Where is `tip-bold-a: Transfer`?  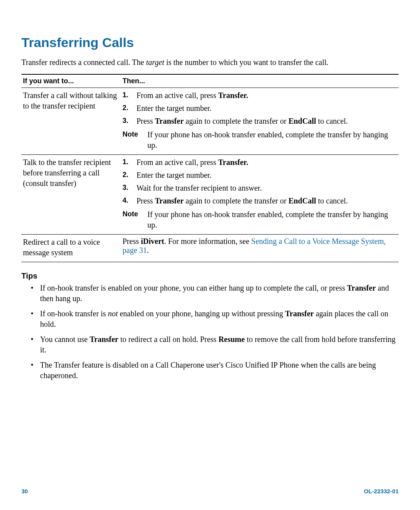
tip-bold-a: Transfer is located at coordinates (104, 339).